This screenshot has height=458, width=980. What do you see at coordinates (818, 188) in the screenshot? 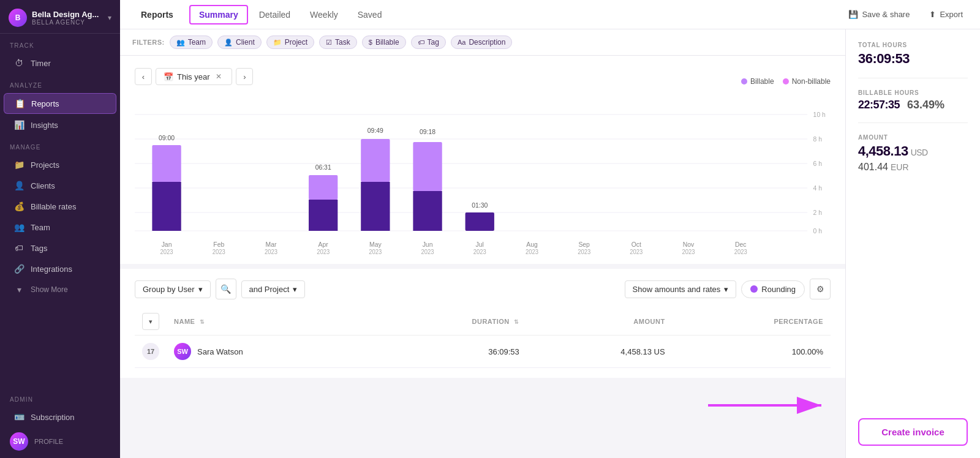
I see `svg-text: 4 h` at bounding box center [818, 188].